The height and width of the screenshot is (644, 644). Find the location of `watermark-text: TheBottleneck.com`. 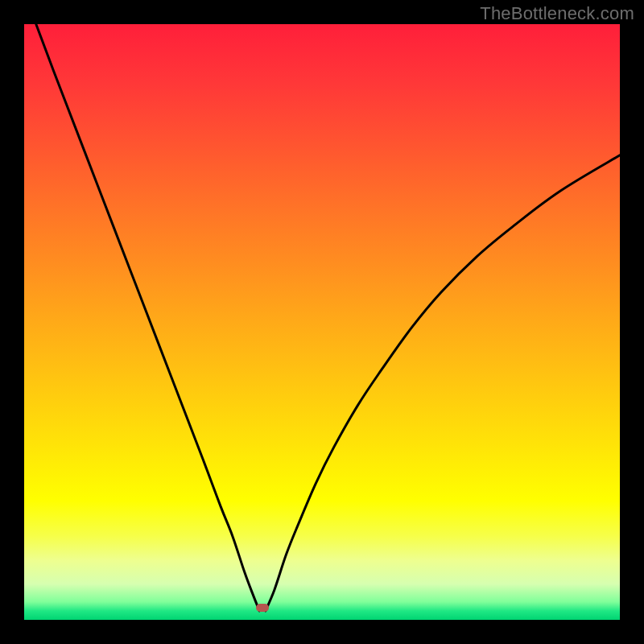

watermark-text: TheBottleneck.com is located at coordinates (557, 14).